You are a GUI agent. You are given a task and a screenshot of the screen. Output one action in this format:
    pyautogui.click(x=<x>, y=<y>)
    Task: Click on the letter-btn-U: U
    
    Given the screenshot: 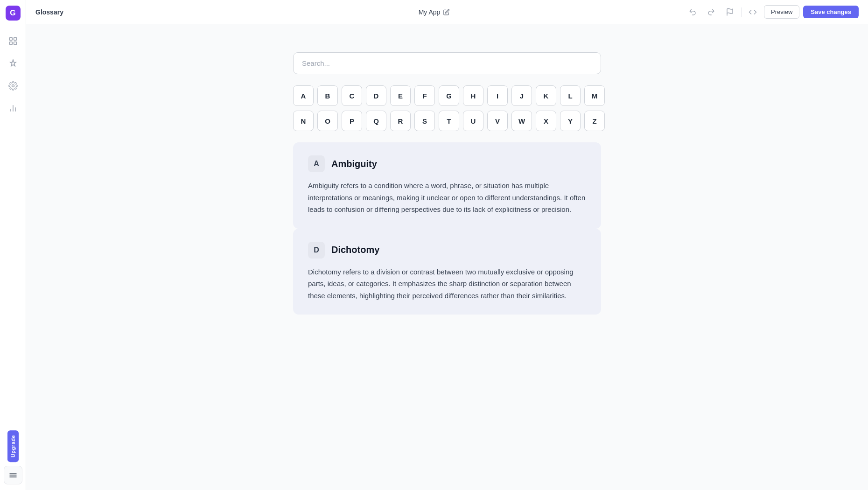 What is the action you would take?
    pyautogui.click(x=473, y=121)
    